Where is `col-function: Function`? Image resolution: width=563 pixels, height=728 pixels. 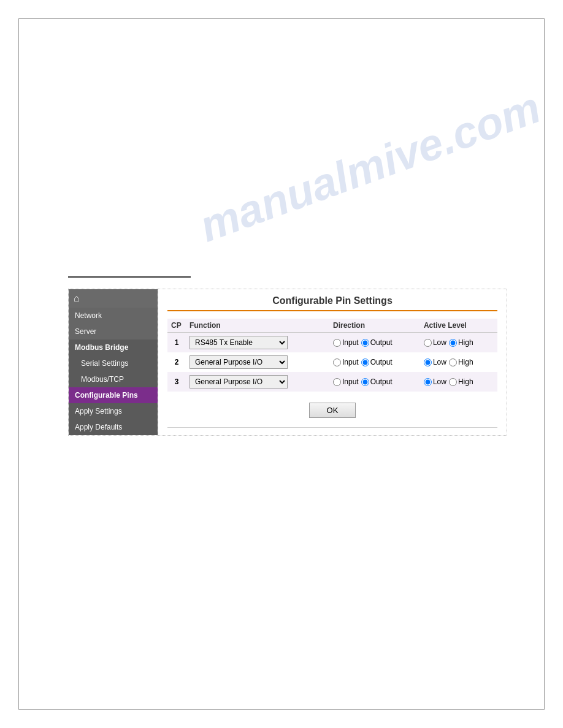
col-function: Function is located at coordinates (258, 326).